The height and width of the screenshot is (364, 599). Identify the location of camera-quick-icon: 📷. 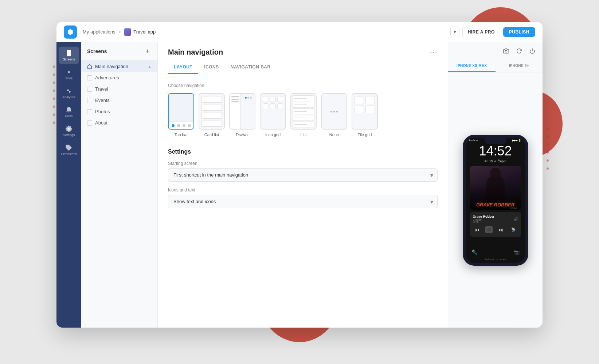
(517, 252).